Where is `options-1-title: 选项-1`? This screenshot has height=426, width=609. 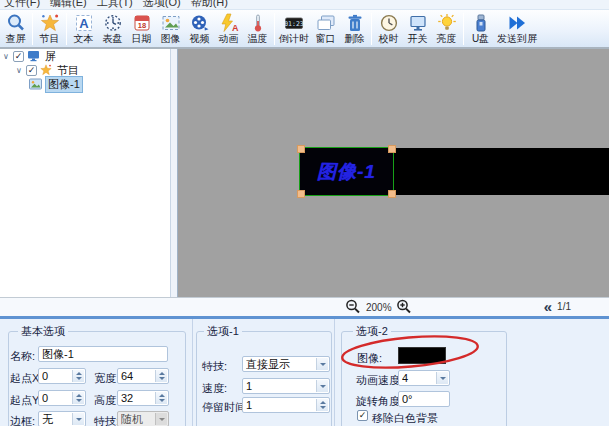
options-1-title: 选项-1 is located at coordinates (223, 332).